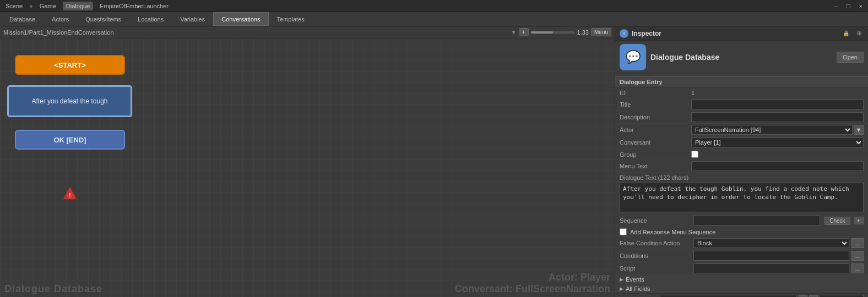  I want to click on all-fields-row: ▶ All Fields, so click(741, 289).